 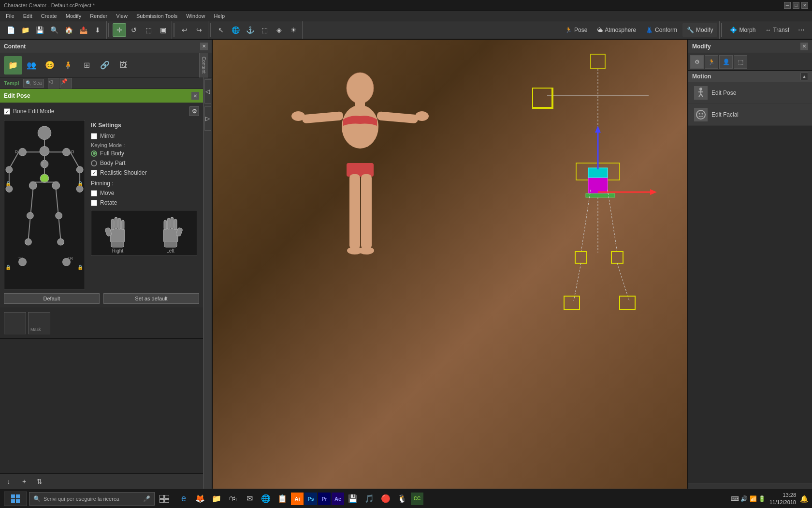 What do you see at coordinates (54, 83) in the screenshot?
I see `nav-back: ◁` at bounding box center [54, 83].